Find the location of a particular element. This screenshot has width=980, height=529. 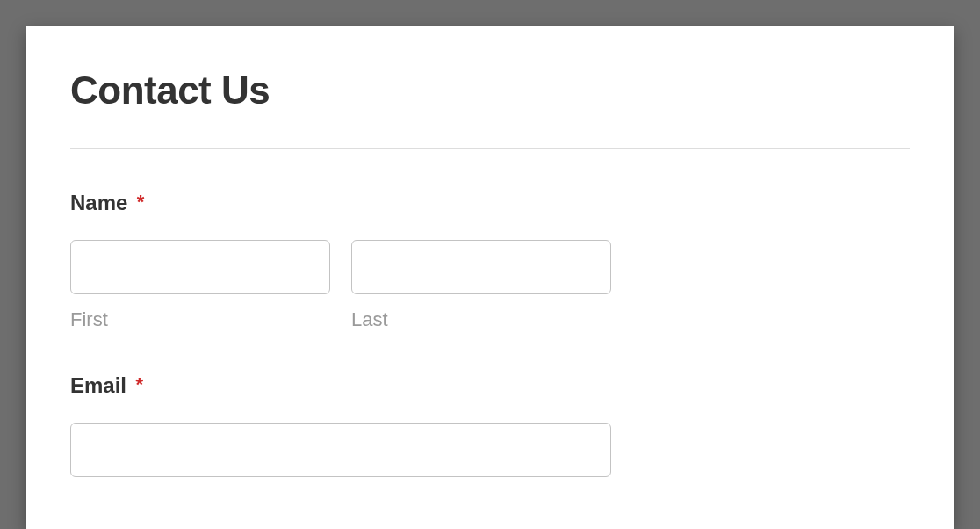

title-divider is located at coordinates (490, 148).